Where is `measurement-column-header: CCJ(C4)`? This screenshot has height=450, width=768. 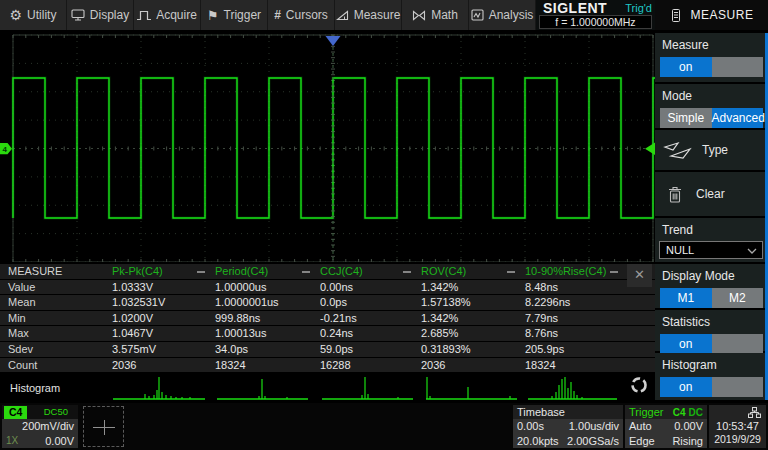 measurement-column-header: CCJ(C4) is located at coordinates (342, 271).